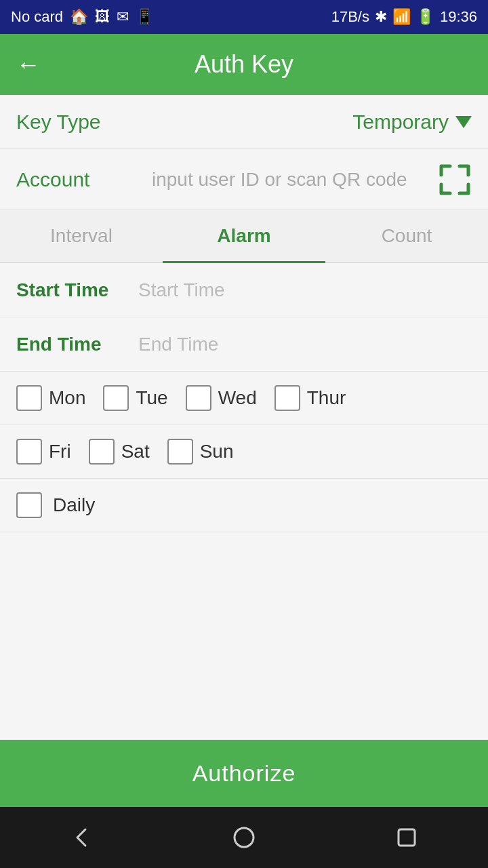  Describe the element at coordinates (244, 837) in the screenshot. I see `home-nav-button` at that location.